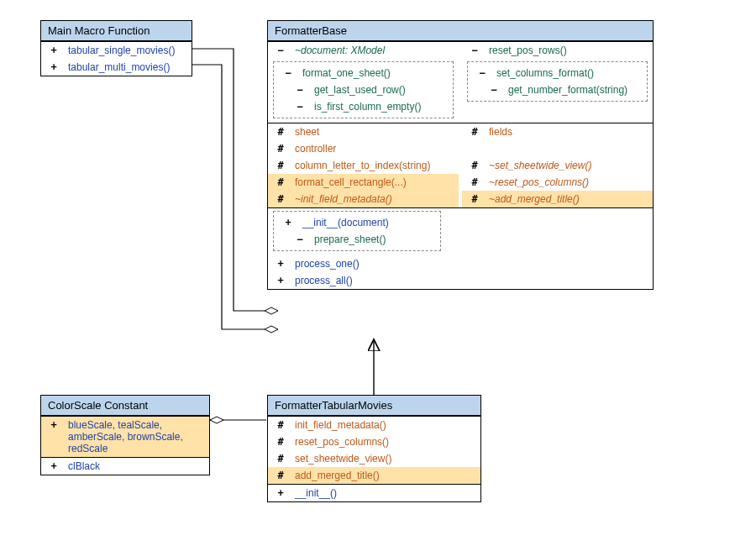 This screenshot has height=546, width=756. What do you see at coordinates (357, 231) in the screenshot?
I see `method-group: + __init__(document) − prepare_sheet()` at bounding box center [357, 231].